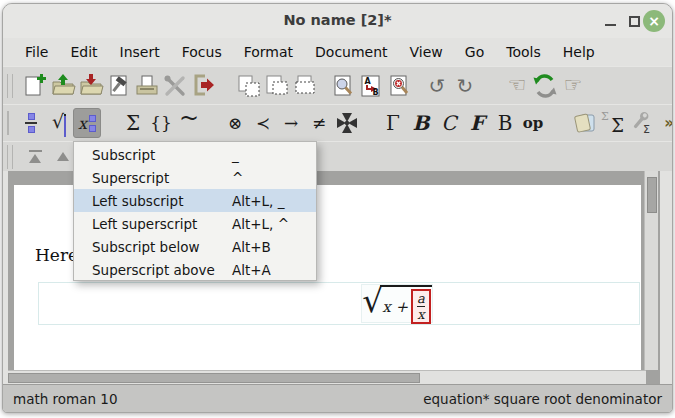 The width and height of the screenshot is (675, 418). Describe the element at coordinates (474, 52) in the screenshot. I see `menu-go: Go` at that location.